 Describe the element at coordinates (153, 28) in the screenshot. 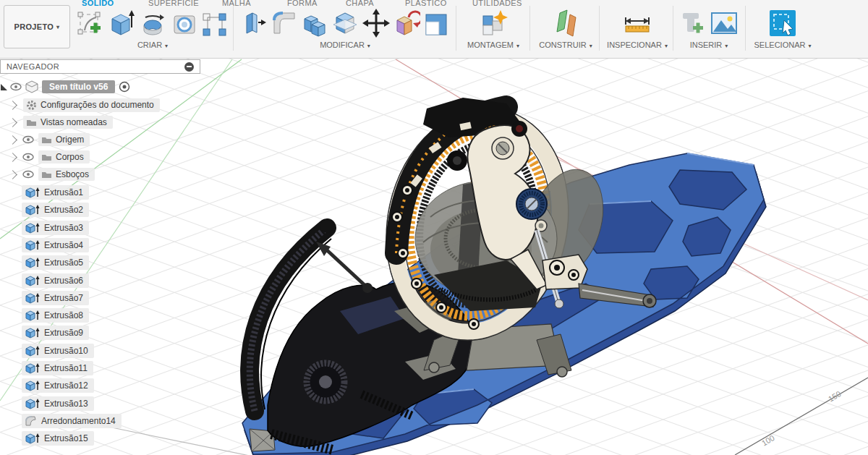

I see `group-criar: CRIAR▾` at that location.